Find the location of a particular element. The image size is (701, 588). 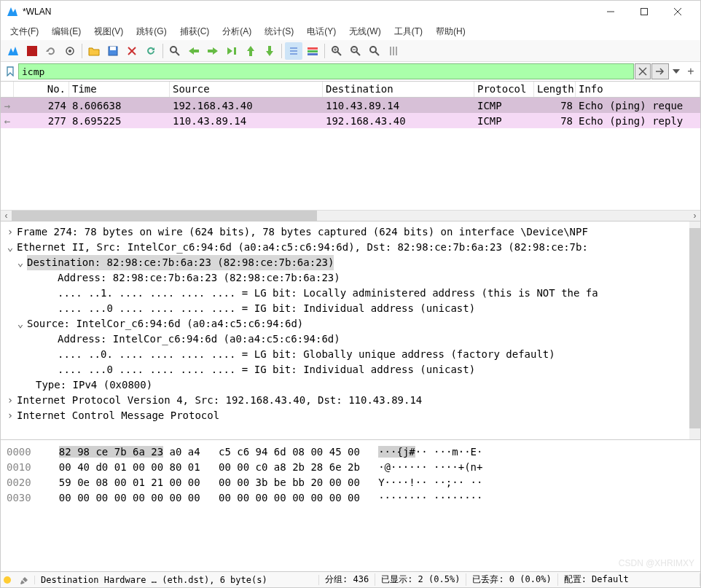

tree-frame: Frame 274: 78 bytes on wire (624 bits), … is located at coordinates (302, 232).